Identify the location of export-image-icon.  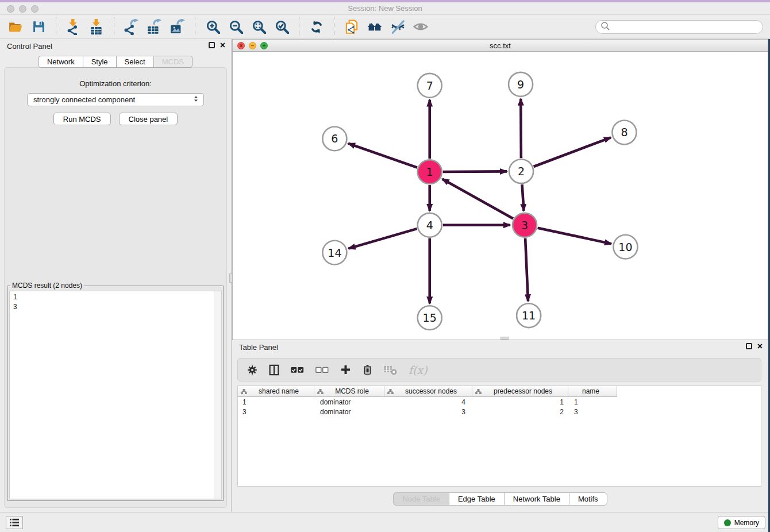
(178, 27).